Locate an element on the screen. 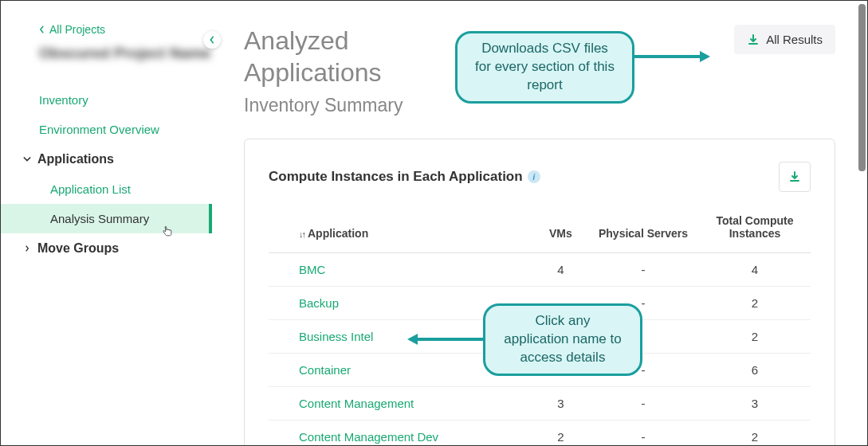 This screenshot has height=446, width=868. chevron-down-icon is located at coordinates (27, 159).